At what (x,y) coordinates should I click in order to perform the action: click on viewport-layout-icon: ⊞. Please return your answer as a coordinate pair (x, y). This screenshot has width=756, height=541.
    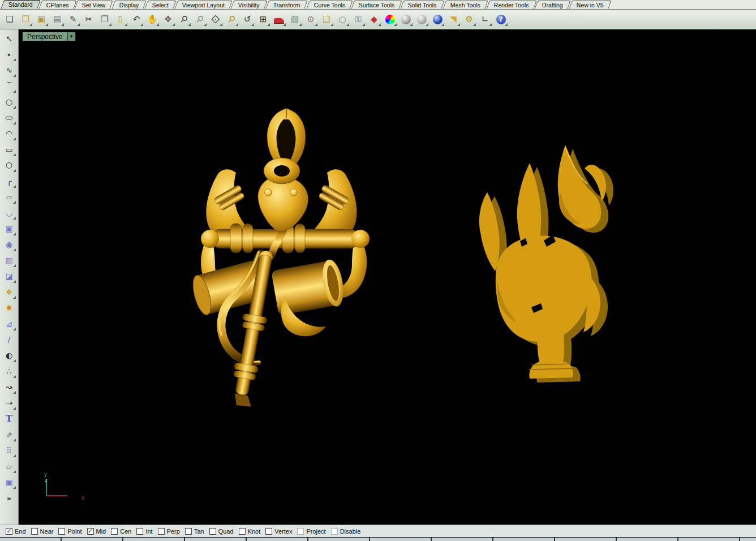
    Looking at the image, I should click on (263, 19).